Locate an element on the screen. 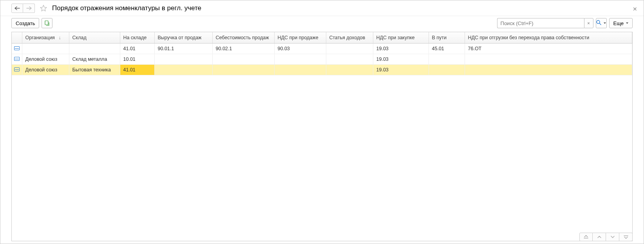 The height and width of the screenshot is (244, 644). cell-cost: 90.02.1 is located at coordinates (243, 49).